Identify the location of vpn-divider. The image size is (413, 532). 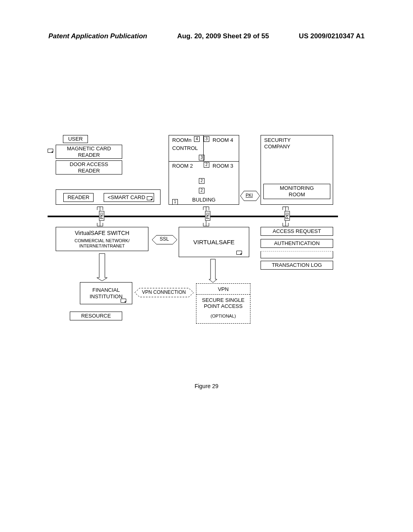
(223, 294).